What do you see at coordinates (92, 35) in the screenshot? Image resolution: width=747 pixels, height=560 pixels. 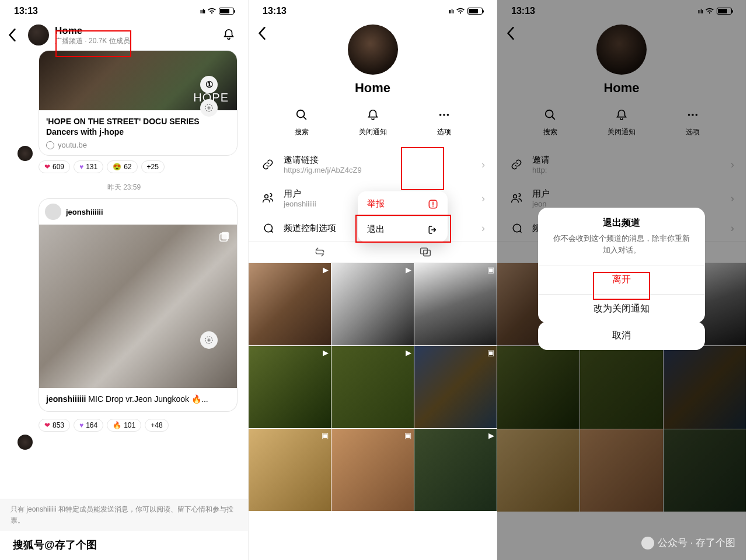 I see `channel-title-block: Home 广播频道 · 20.7K 位成员` at bounding box center [92, 35].